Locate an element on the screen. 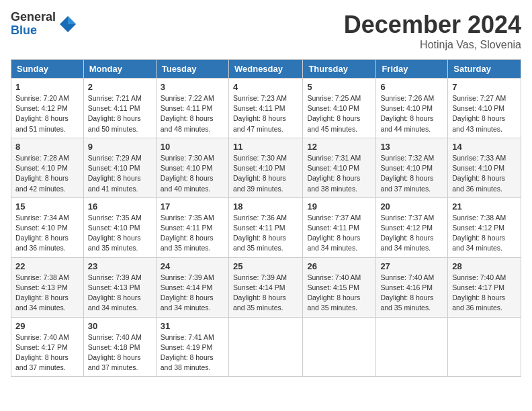 The height and width of the screenshot is (411, 532). day-number: 8 is located at coordinates (47, 146).